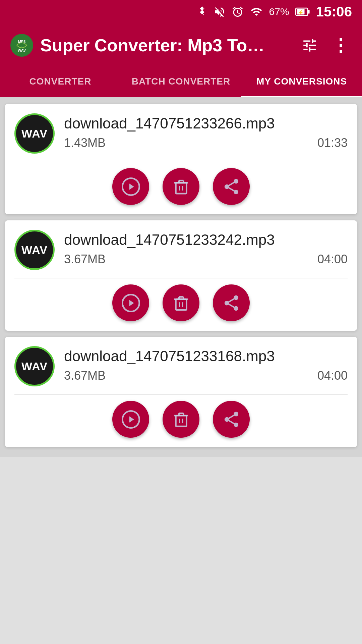  Describe the element at coordinates (22, 50) in the screenshot. I see `svg-text: WAV` at that location.